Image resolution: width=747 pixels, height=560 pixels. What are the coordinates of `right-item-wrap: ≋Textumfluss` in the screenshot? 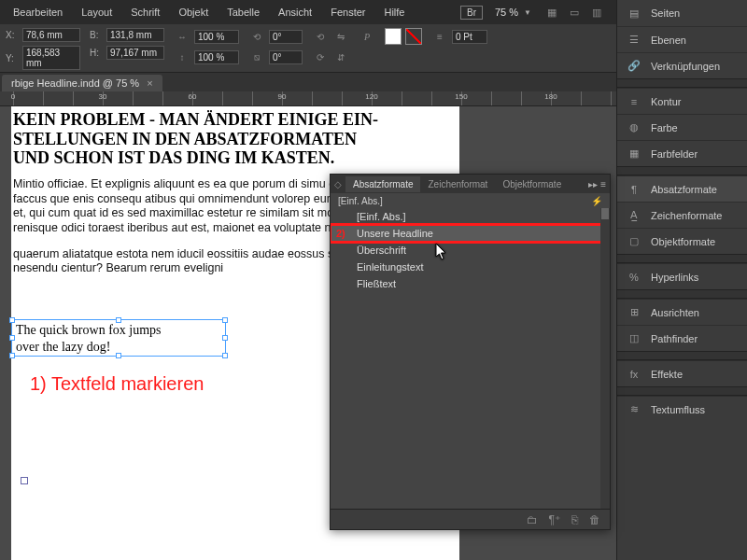 It's located at (682, 409).